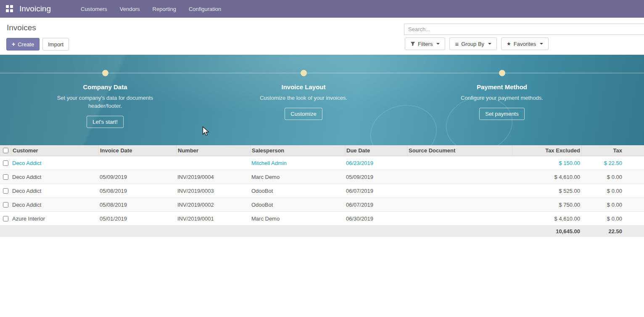 The height and width of the screenshot is (317, 644). What do you see at coordinates (94, 9) in the screenshot?
I see `nav-item-customers: Customers` at bounding box center [94, 9].